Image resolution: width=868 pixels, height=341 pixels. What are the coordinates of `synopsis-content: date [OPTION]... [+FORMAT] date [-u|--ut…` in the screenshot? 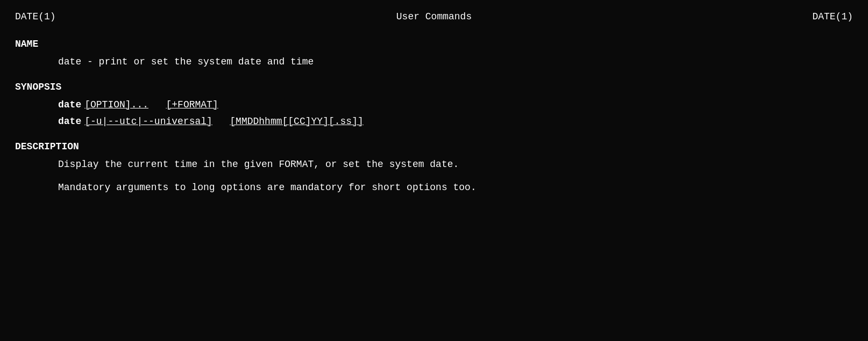 It's located at (434, 113).